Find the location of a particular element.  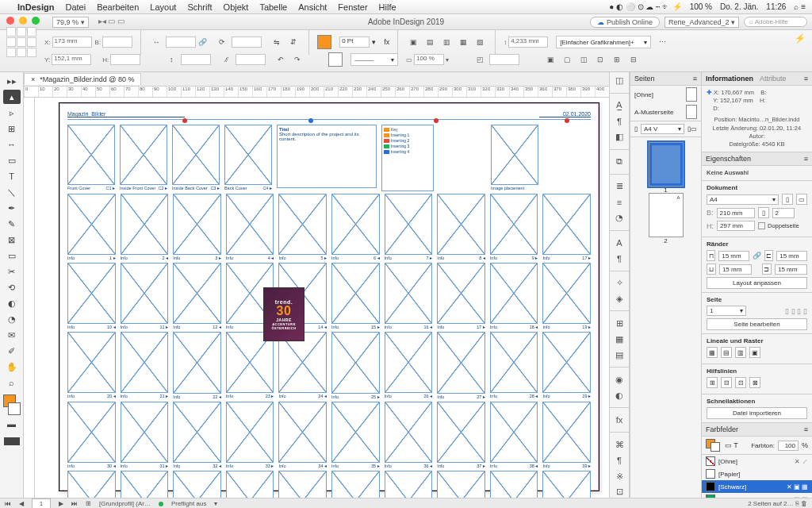

page-thumb-cell: Info45 ▸ is located at coordinates (355, 484).